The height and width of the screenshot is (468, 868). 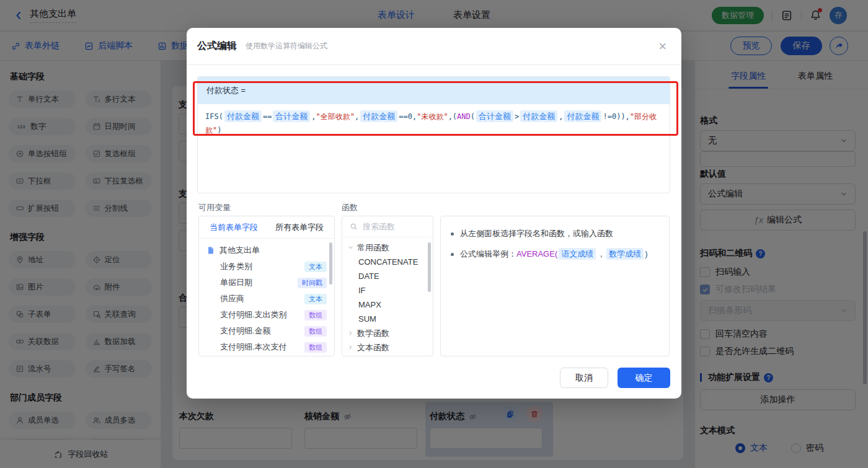 I want to click on tree-item: 支付明细.金额数组, so click(x=267, y=331).